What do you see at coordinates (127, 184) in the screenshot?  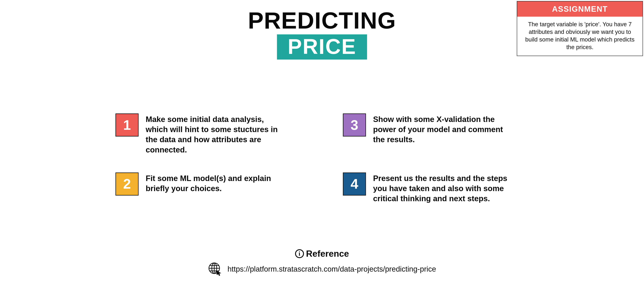 I see `step-badge-2: 2` at bounding box center [127, 184].